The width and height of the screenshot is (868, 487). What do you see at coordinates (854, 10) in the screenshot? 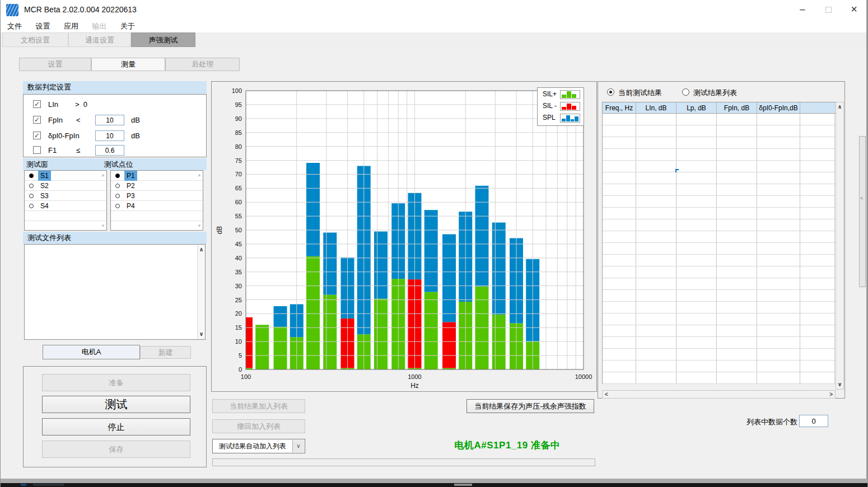
I see `close-button: ×` at bounding box center [854, 10].